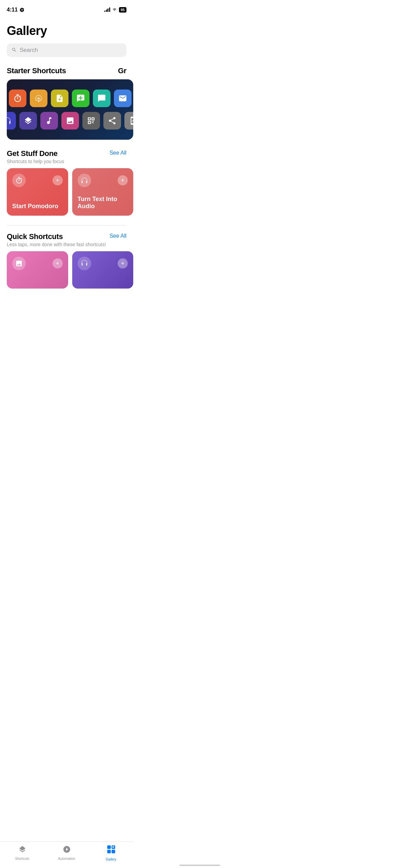  I want to click on status-bar: 4:11 95, so click(66, 8).